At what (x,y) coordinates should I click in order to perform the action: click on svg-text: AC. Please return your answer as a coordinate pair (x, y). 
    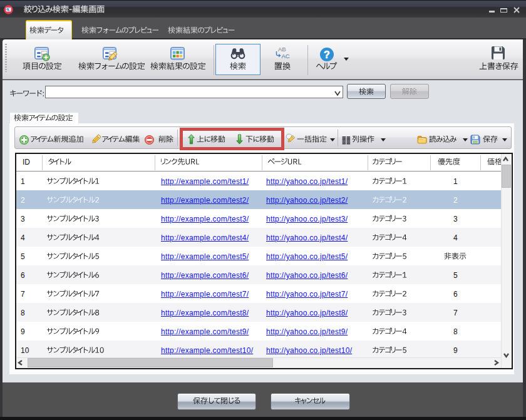
    Looking at the image, I should click on (286, 56).